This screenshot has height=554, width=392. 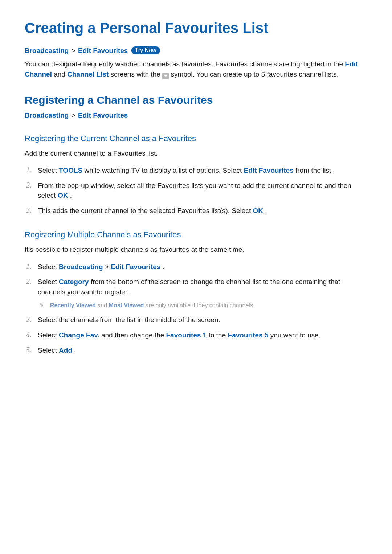 What do you see at coordinates (186, 335) in the screenshot?
I see `ui-term-favourites-1: Favourites 1` at bounding box center [186, 335].